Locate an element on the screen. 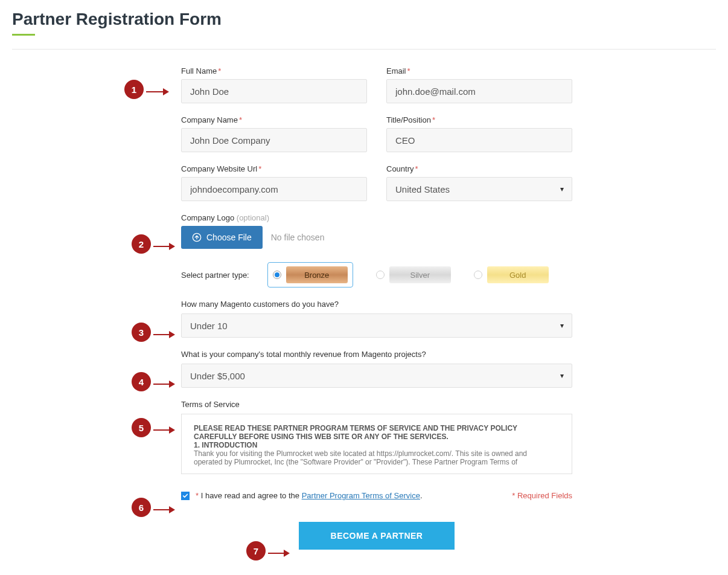  partner-type-gold: Gold is located at coordinates (511, 275).